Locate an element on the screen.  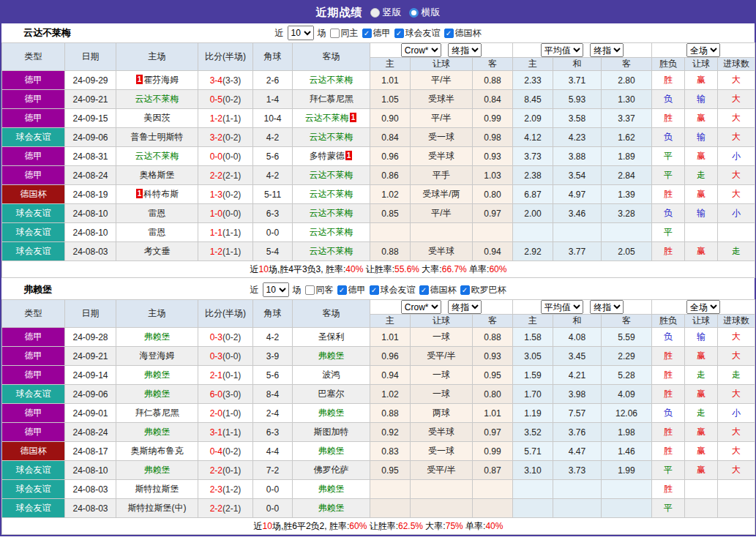
result-mark: 赢 is located at coordinates (701, 80).